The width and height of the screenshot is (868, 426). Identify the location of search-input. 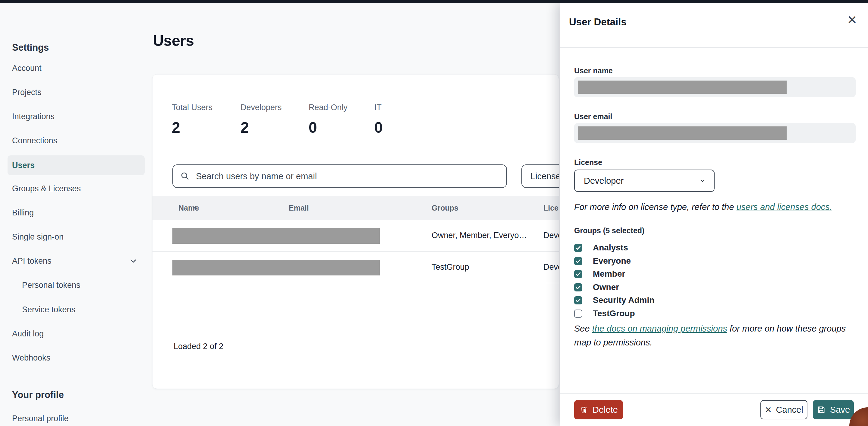
(347, 176).